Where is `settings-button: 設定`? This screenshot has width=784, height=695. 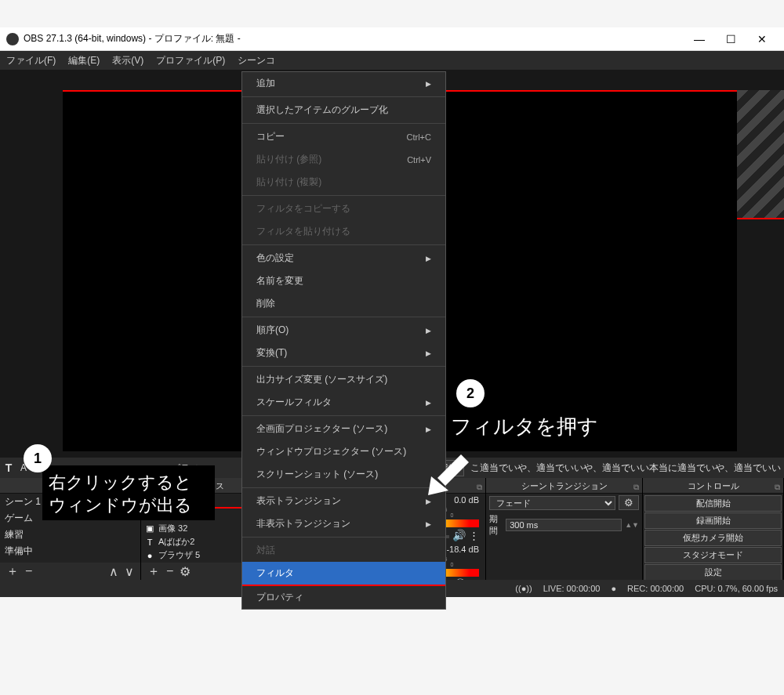 settings-button: 設定 is located at coordinates (713, 572).